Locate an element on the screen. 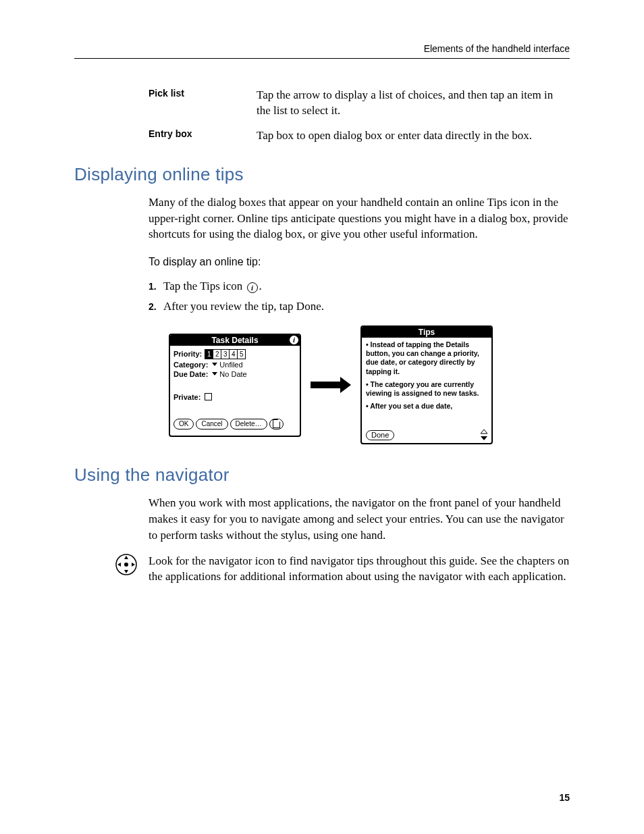 Image resolution: width=644 pixels, height=834 pixels. duedate-label: Due Date: is located at coordinates (190, 374).